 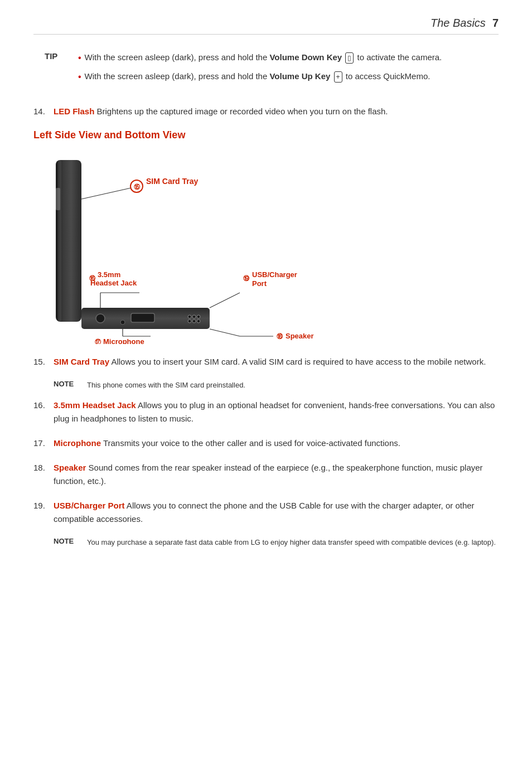 What do you see at coordinates (61, 70) in the screenshot?
I see `tip-label: TIP` at bounding box center [61, 70].